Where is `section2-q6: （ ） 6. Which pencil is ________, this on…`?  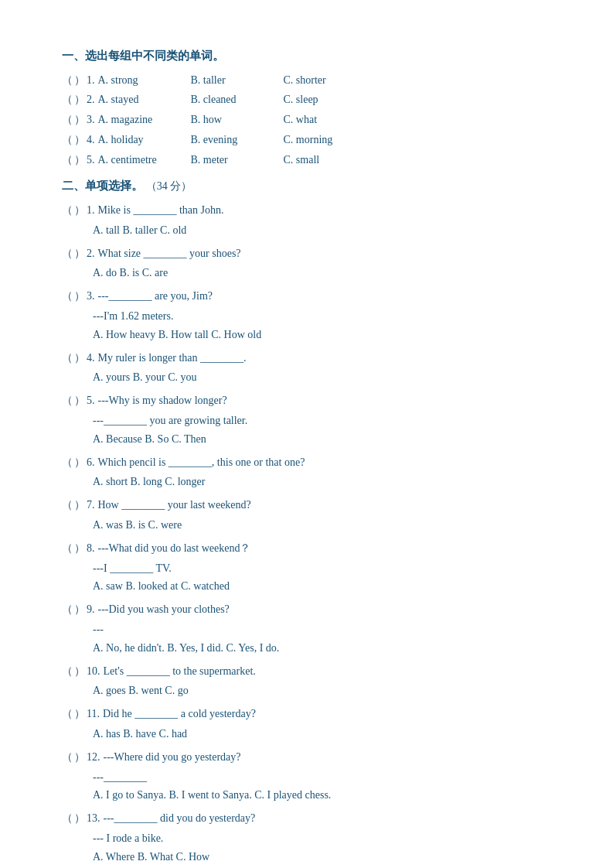
section2-q6: （ ） 6. Which pencil is ________, this on… is located at coordinates (306, 473).